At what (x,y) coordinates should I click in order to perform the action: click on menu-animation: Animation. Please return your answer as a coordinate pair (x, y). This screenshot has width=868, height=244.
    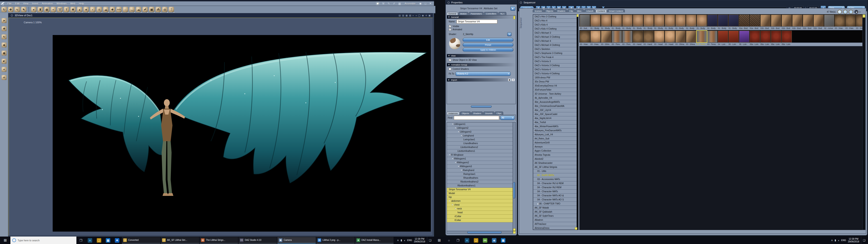
    Looking at the image, I should click on (47, 3).